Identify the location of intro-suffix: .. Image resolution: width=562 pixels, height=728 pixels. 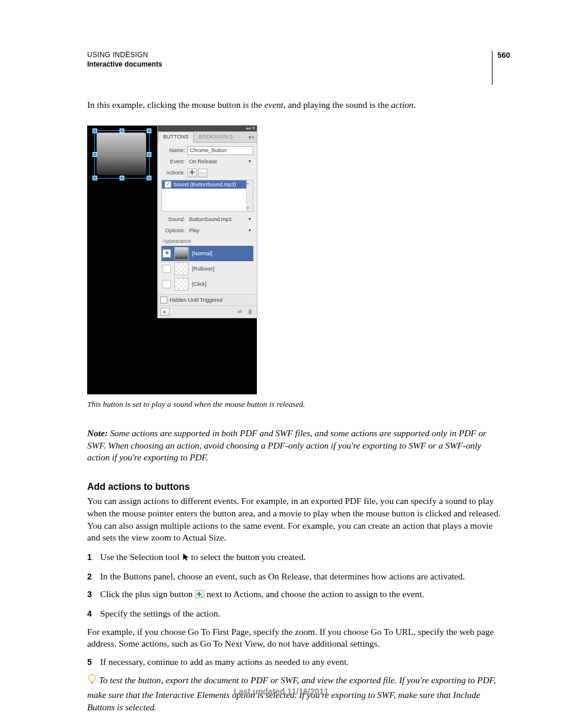
(415, 105).